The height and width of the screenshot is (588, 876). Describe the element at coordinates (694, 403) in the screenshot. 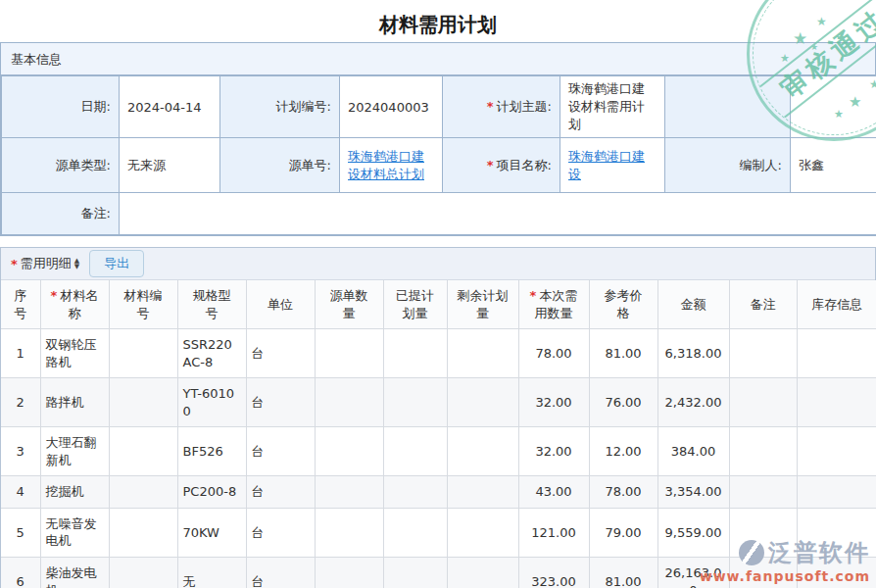

I see `table-cell: 2,432.00` at that location.